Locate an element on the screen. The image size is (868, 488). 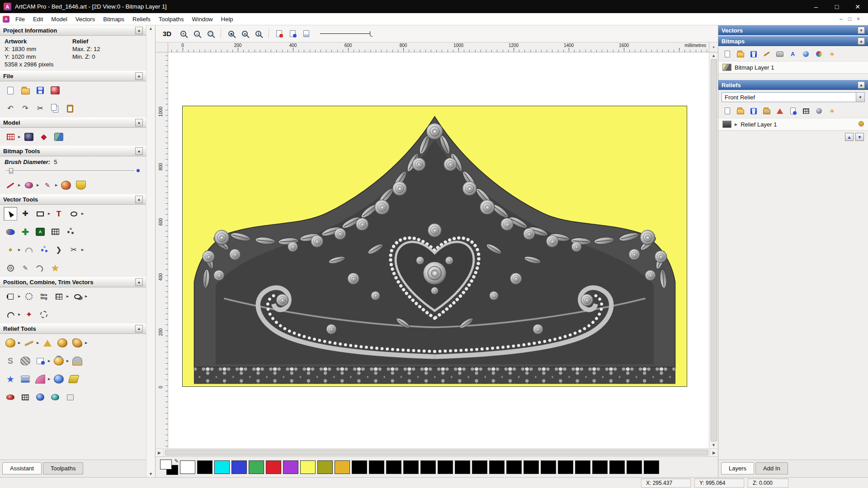
chevron-down-icon: ▼ is located at coordinates (860, 97).